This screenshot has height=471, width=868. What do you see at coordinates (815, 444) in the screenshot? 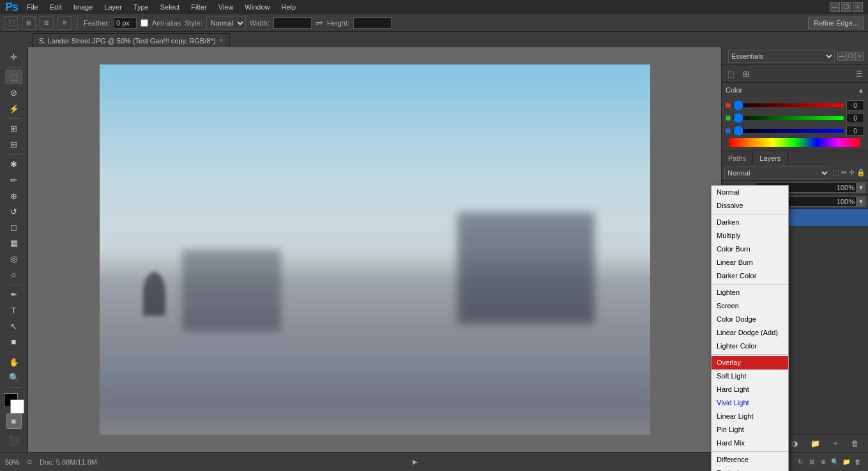
I see `folder-button: 📁` at bounding box center [815, 444].